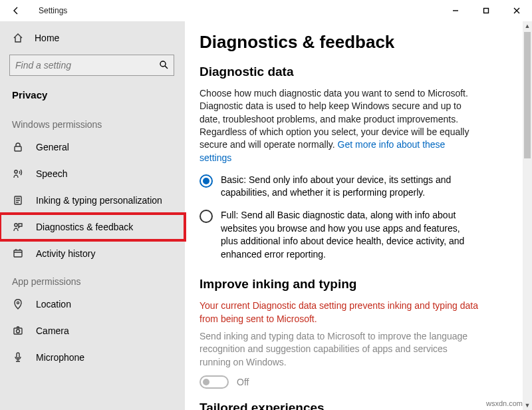  What do you see at coordinates (206, 216) in the screenshot?
I see `radio-full-circle` at bounding box center [206, 216].